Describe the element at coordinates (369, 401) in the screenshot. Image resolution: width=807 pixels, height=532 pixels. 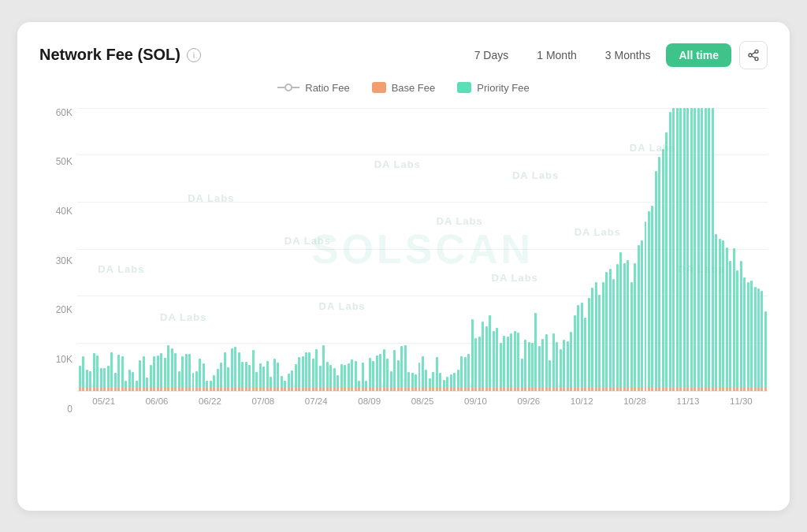
I see `x-label-0809: 08/09` at that location.